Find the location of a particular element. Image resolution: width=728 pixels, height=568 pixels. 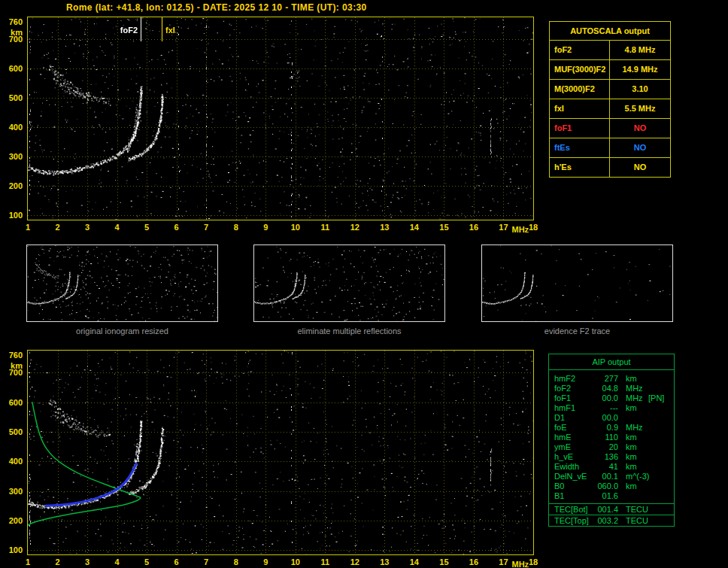

aip-row-label: hmE is located at coordinates (563, 438).